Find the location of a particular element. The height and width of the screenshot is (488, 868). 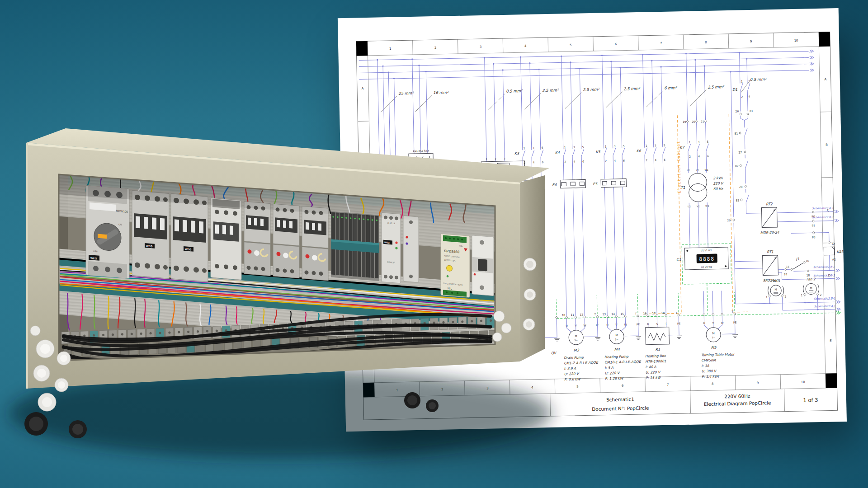

contactor-device-2: WEG is located at coordinates (189, 238).